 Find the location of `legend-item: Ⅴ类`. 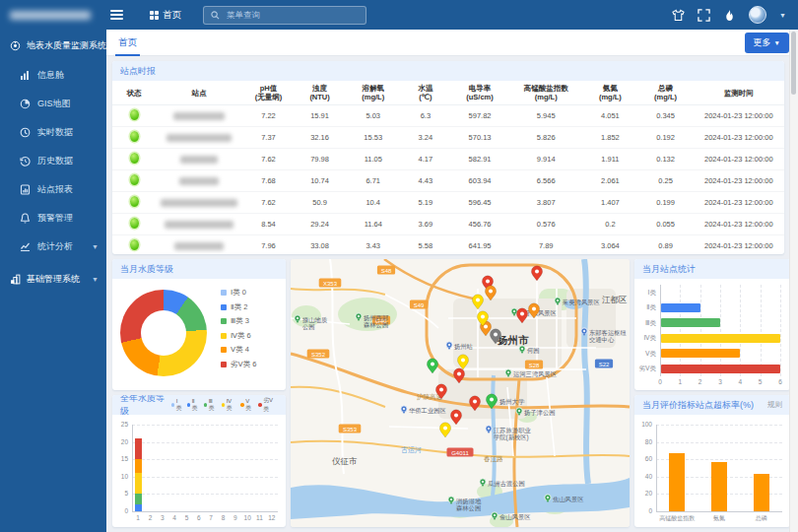

legend-item: Ⅴ类 is located at coordinates (247, 406).